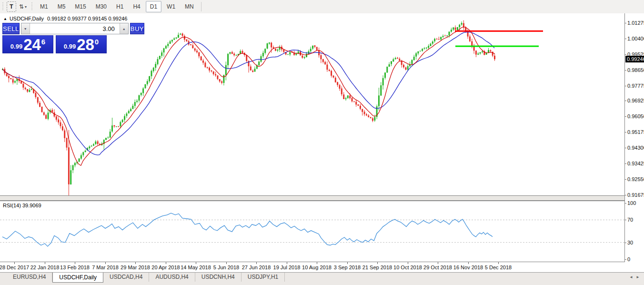 Image resolution: width=644 pixels, height=285 pixels. I want to click on price-axis-label: 0.94300, so click(635, 148).